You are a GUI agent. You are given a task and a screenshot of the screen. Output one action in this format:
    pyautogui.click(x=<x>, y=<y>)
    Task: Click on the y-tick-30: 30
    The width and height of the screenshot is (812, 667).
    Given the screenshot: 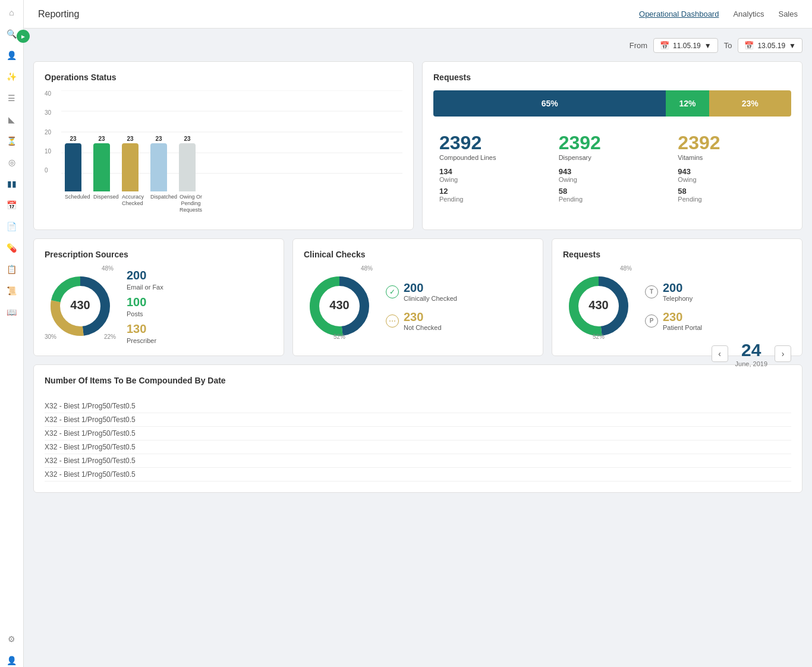 What is the action you would take?
    pyautogui.click(x=48, y=113)
    